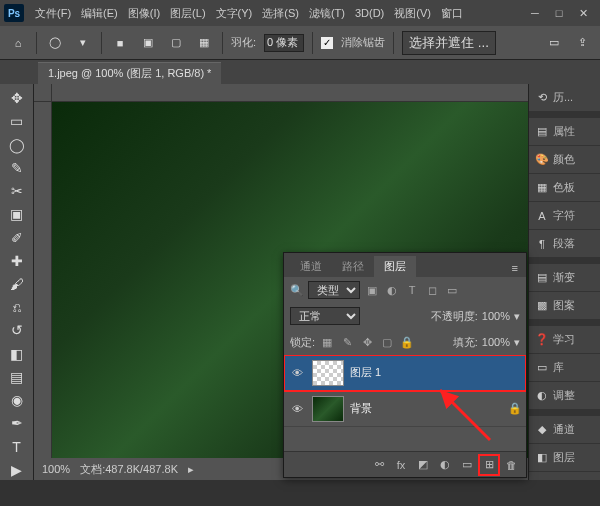 This screenshot has height=506, width=600. I want to click on opacity-value: 100%, so click(496, 316).